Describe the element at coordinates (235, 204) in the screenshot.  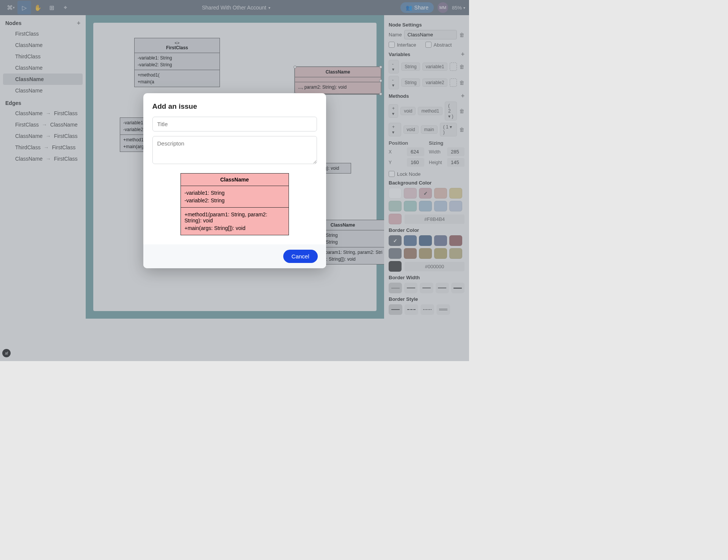
I see `issue-preview: ClassName -variable1: String-variable2: …` at that location.